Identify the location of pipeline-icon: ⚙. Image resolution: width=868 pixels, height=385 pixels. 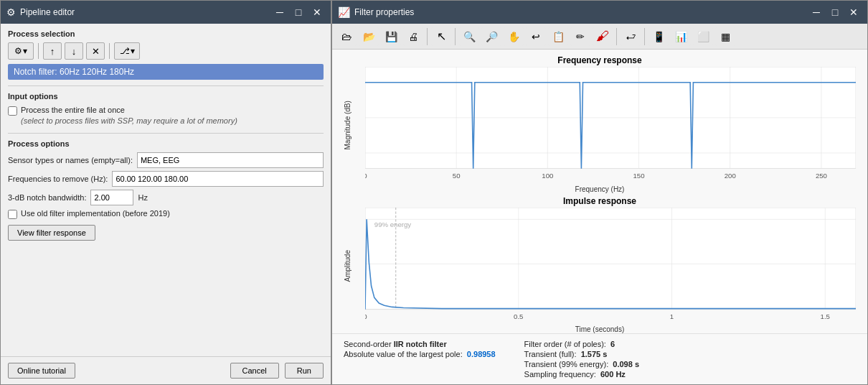
(11, 12).